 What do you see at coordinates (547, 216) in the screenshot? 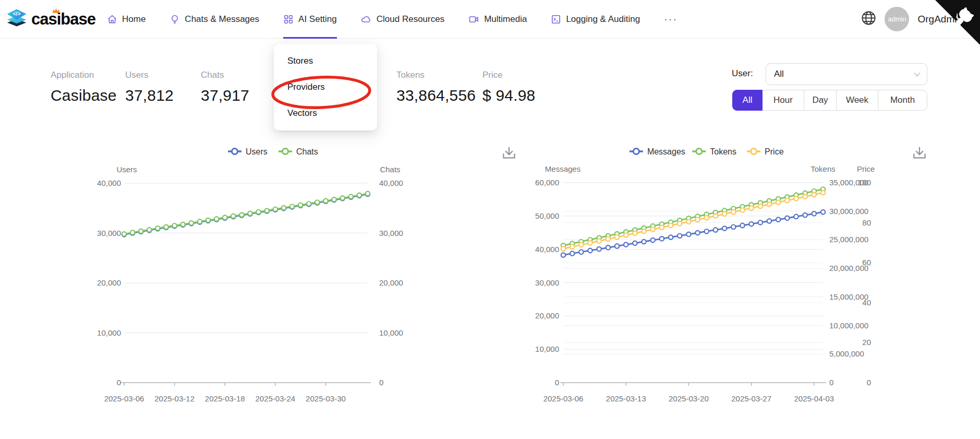
I see `svg-text: 50,000` at bounding box center [547, 216].